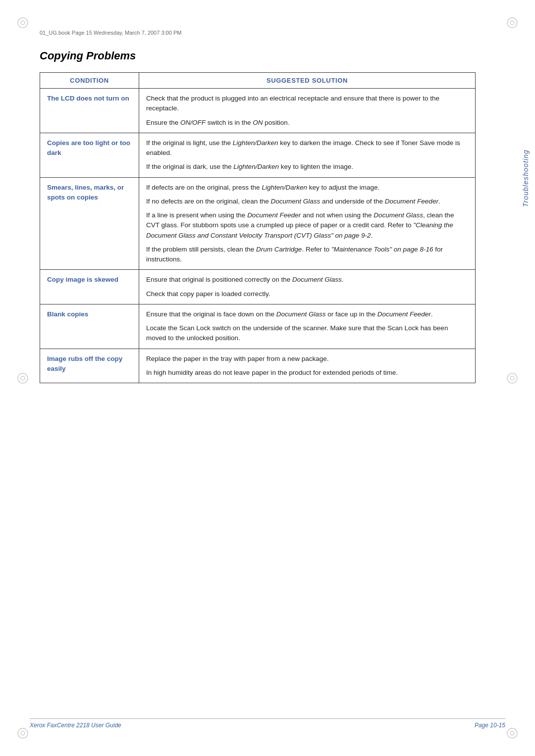  What do you see at coordinates (90, 287) in the screenshot?
I see `condition-cell: Copy image is skewed` at bounding box center [90, 287].